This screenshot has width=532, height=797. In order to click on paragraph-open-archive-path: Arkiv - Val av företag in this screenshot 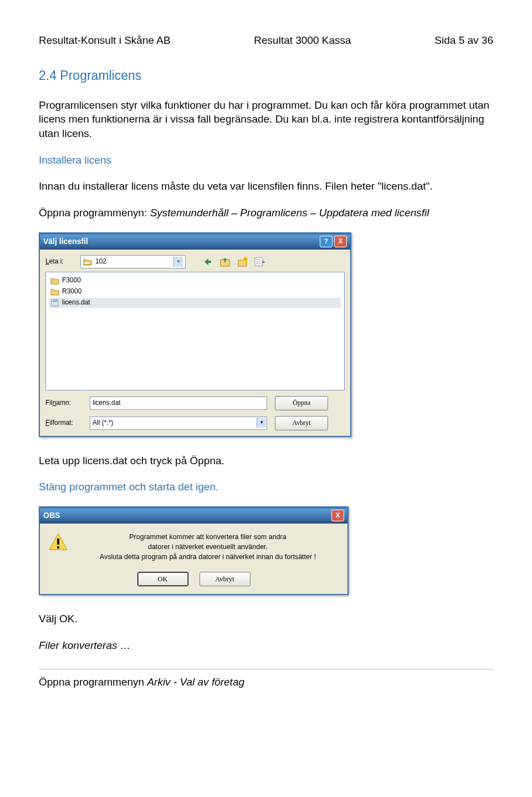, I will do `click(196, 682)`.